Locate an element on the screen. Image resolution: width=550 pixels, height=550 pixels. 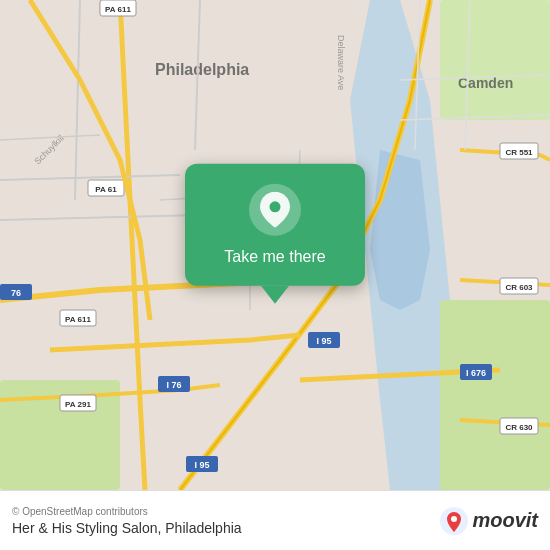
popup-card: Take me there is located at coordinates (275, 225).